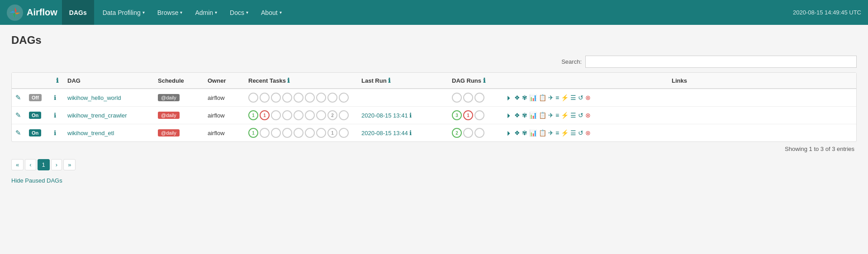 This screenshot has width=868, height=254. What do you see at coordinates (721, 61) in the screenshot?
I see `search-input` at bounding box center [721, 61].